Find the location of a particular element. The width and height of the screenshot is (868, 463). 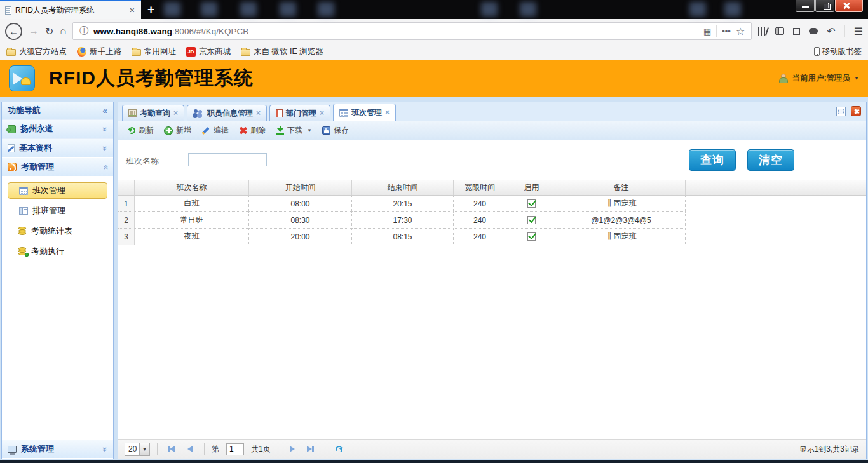

sidebar-submenu: 班次管理 排班管理 考勤统计表 考勤执行 is located at coordinates (57, 308).